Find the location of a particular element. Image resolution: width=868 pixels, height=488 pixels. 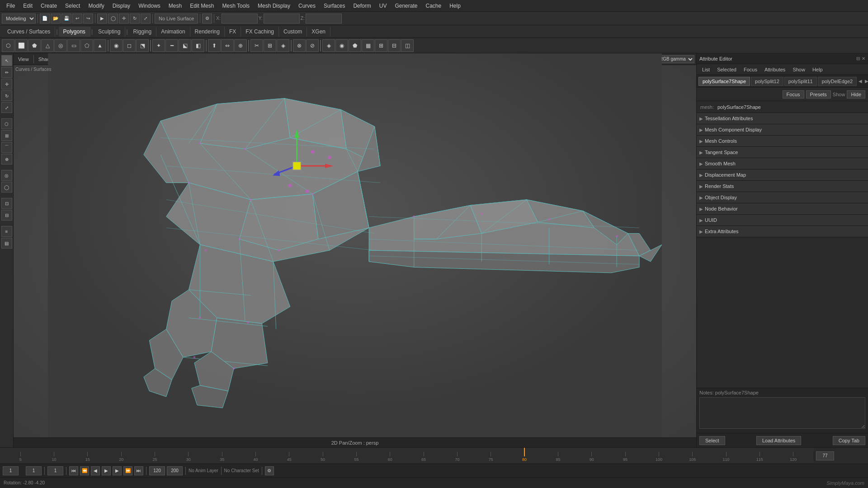

attr-tab-attributes: Attributes is located at coordinates (775, 70).